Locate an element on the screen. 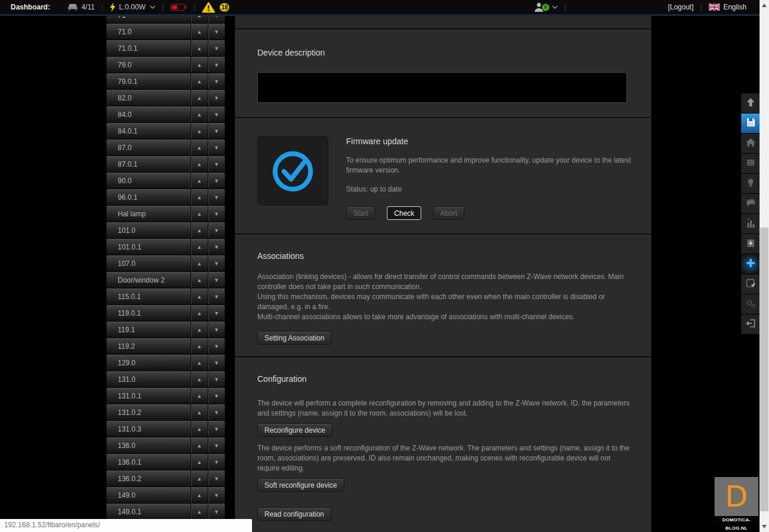  soft-reconfigure-device-button: Soft reconfigure device is located at coordinates (301, 485).